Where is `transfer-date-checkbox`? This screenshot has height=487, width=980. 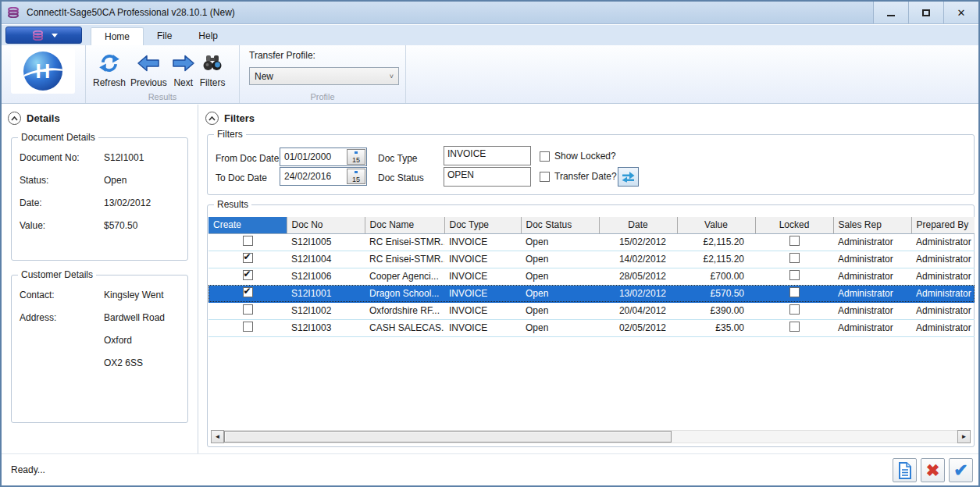 transfer-date-checkbox is located at coordinates (545, 176).